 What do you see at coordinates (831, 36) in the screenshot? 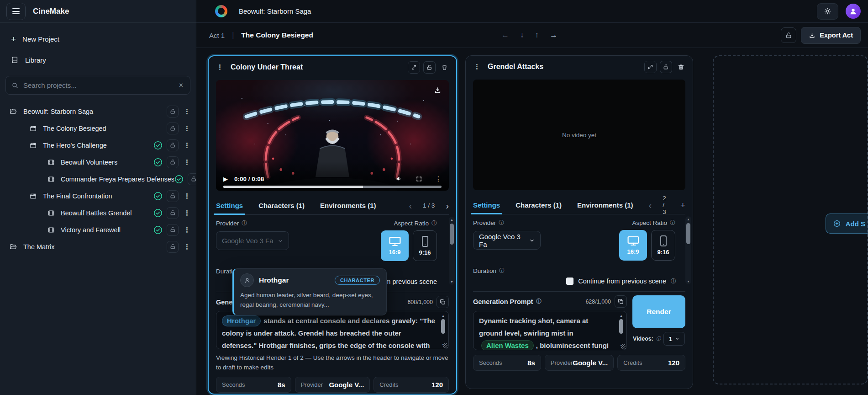
I see `export-act-button: Export Act` at bounding box center [831, 36].